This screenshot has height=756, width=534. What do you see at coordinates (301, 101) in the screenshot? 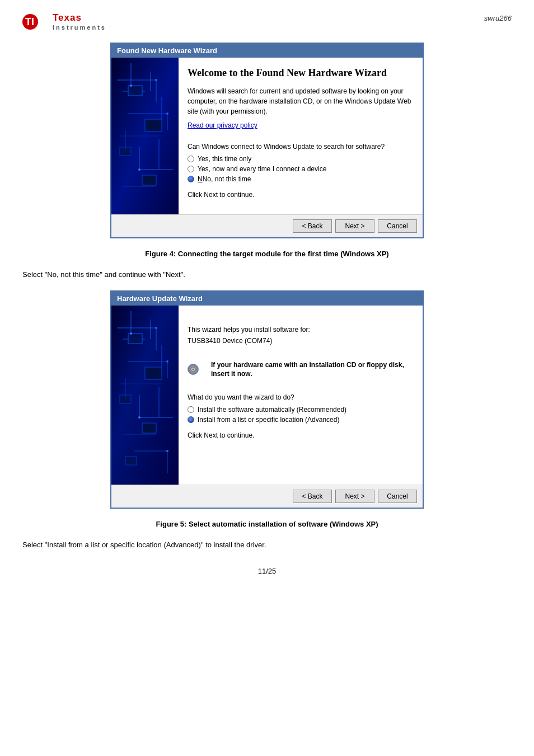
I see `wizard1-desc: Windows will search for current and upda…` at bounding box center [301, 101].